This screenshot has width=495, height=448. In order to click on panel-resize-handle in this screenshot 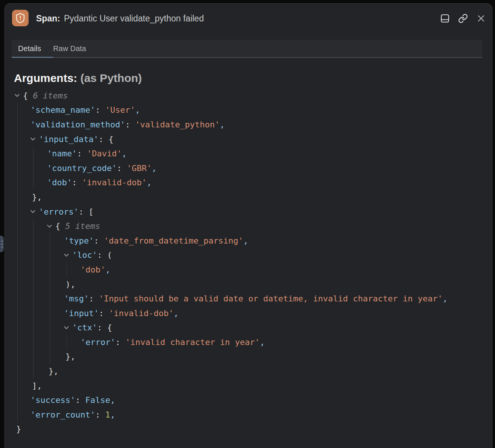, I will do `click(2, 244)`.